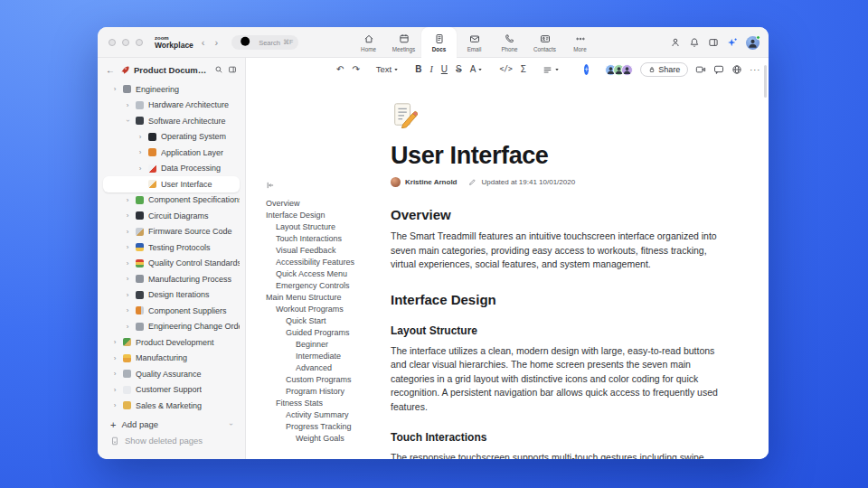 The height and width of the screenshot is (488, 868). What do you see at coordinates (328, 262) in the screenshot?
I see `outline-item: Accessibility Features` at bounding box center [328, 262].